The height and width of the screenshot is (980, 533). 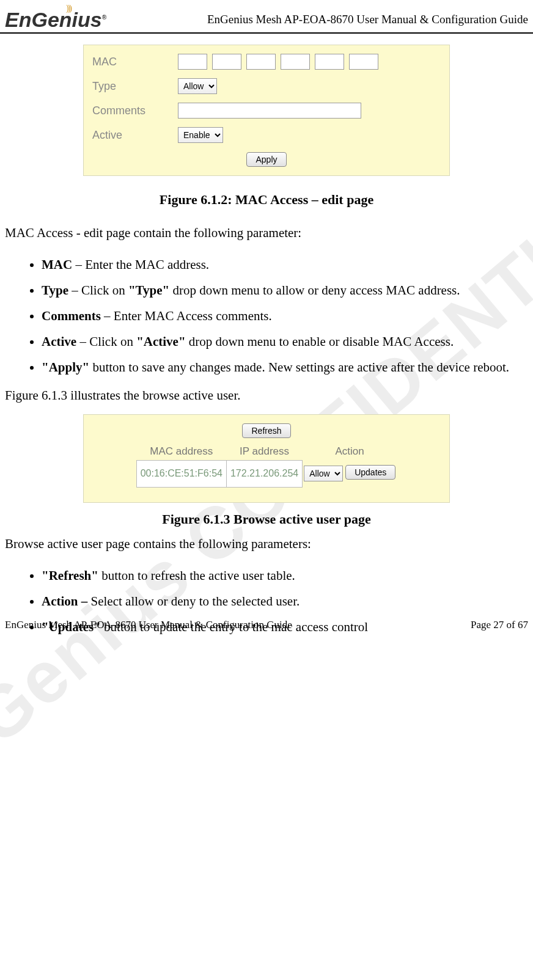 What do you see at coordinates (264, 452) in the screenshot?
I see `col-ip: IP address` at bounding box center [264, 452].